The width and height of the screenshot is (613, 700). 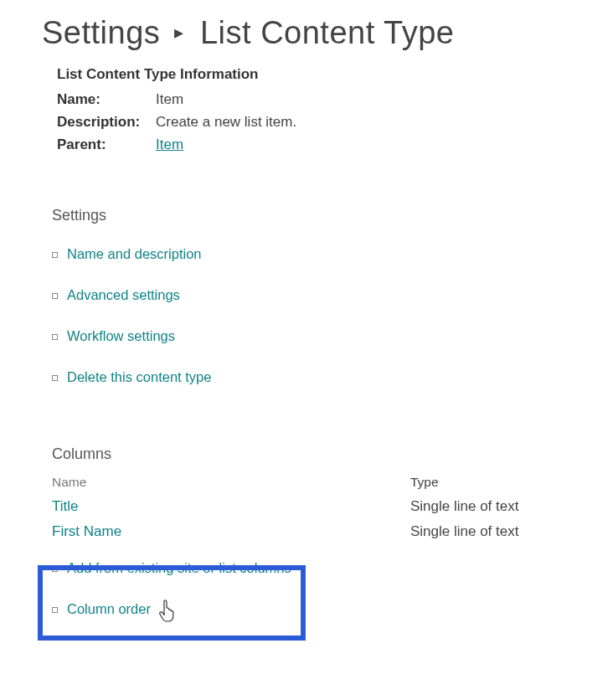 I want to click on info-name-label: Name:, so click(x=106, y=99).